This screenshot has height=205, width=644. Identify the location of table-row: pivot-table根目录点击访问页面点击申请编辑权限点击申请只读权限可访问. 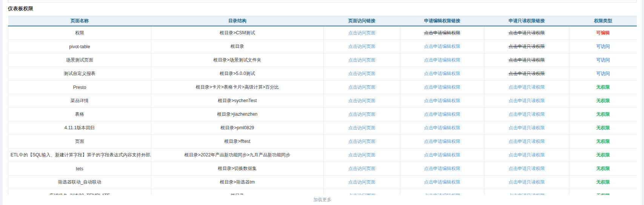
(323, 47).